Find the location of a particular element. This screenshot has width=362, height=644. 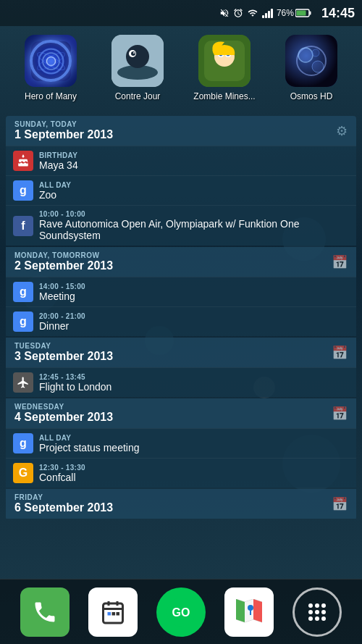

app-icon-contre-jour is located at coordinates (138, 61).